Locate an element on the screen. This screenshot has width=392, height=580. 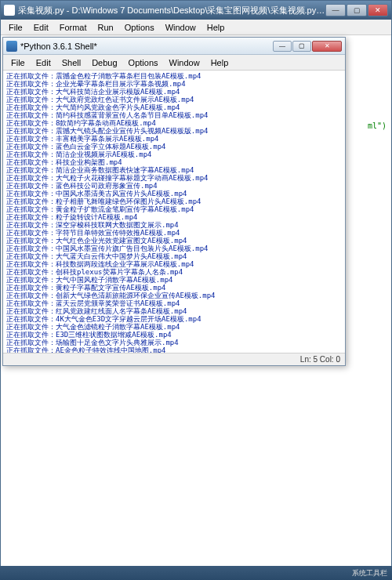
output-line: 正在抓取文件：蓝天云层党颁章奖荣誉证书AE模板.mp4 is located at coordinates (174, 303).